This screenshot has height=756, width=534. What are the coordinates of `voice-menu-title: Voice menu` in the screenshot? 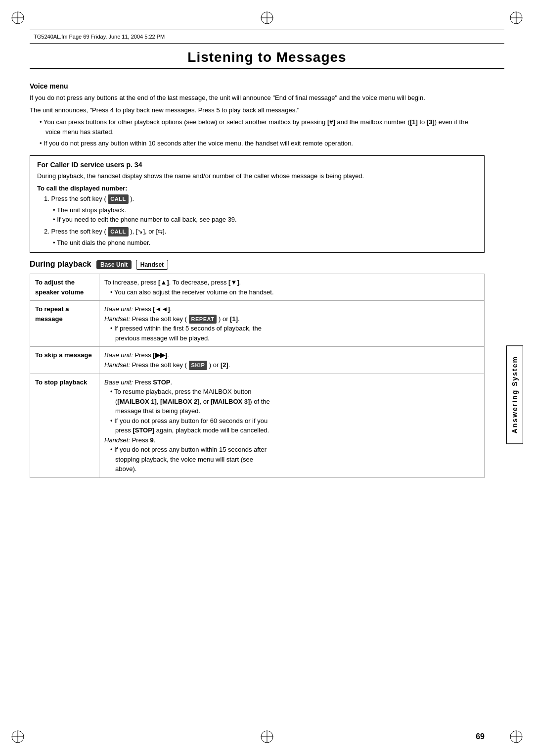 It's located at (257, 86).